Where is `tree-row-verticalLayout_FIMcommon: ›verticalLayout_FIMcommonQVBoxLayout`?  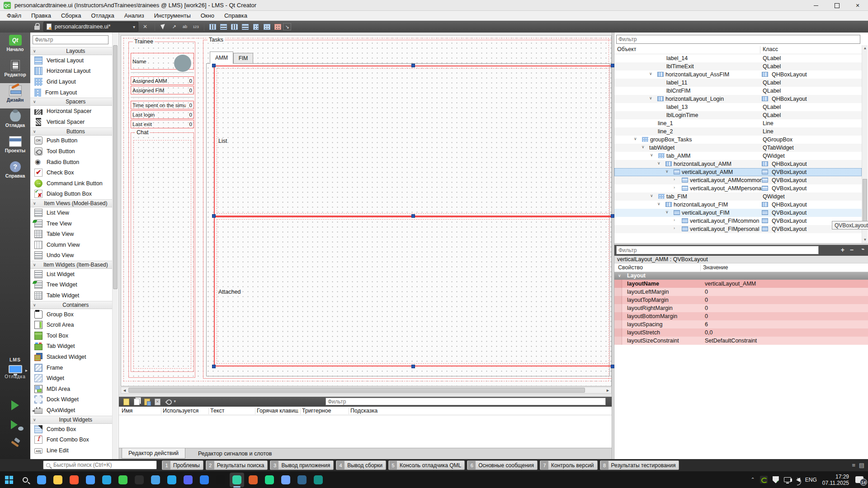
tree-row-verticalLayout_FIMcommon: ›verticalLayout_FIMcommonQVBoxLayout is located at coordinates (738, 221).